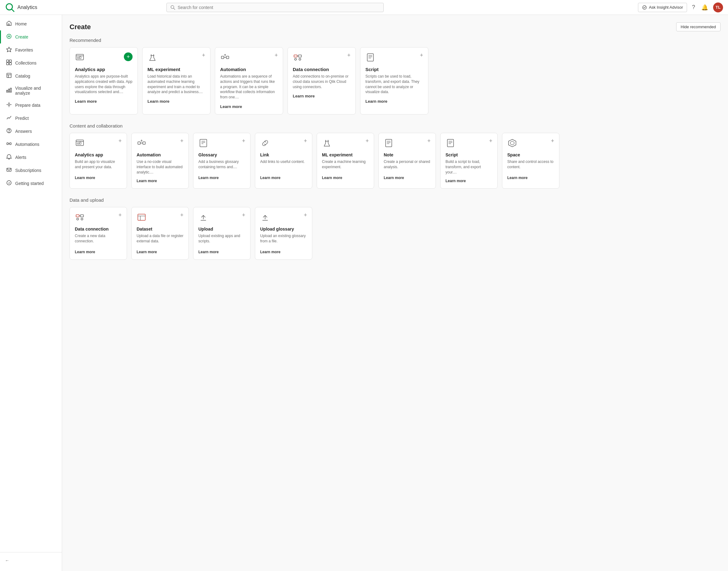 This screenshot has height=571, width=728. I want to click on card-desc: Analytics apps are purpose-built applica…, so click(104, 84).